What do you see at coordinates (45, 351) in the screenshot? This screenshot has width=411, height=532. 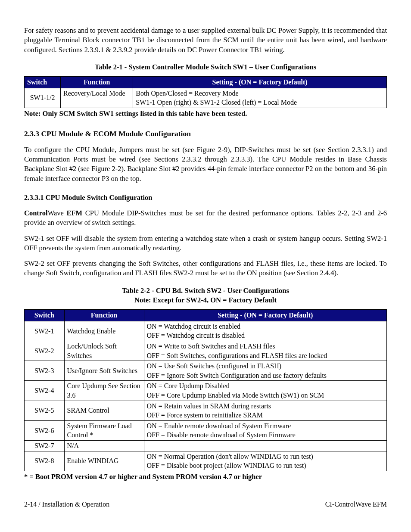 I see `cell-switch: SW2-2` at bounding box center [45, 351].